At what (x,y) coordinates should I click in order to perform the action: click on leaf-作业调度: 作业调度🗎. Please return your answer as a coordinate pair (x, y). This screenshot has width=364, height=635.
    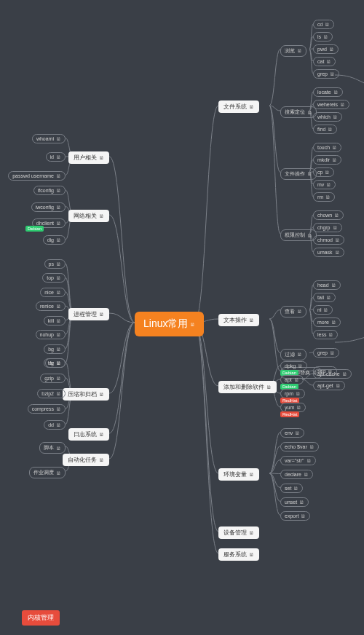
    Looking at the image, I should click on (47, 473).